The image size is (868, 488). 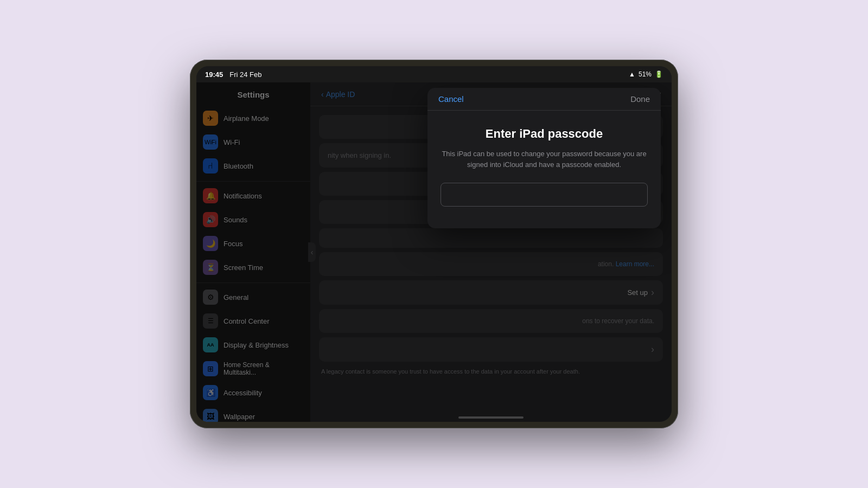 What do you see at coordinates (659, 74) in the screenshot?
I see `battery-icon: 🔋` at bounding box center [659, 74].